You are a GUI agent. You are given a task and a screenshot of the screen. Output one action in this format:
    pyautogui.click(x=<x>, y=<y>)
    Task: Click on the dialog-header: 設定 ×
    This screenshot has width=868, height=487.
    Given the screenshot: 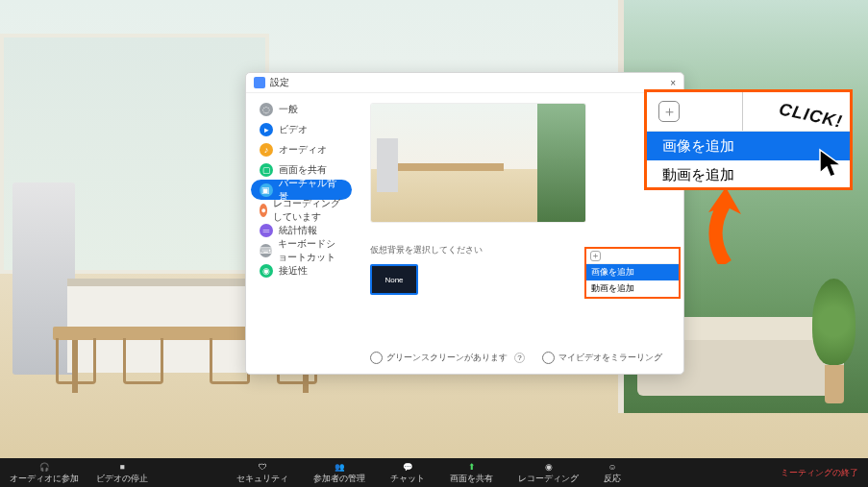 What is the action you would take?
    pyautogui.click(x=465, y=83)
    